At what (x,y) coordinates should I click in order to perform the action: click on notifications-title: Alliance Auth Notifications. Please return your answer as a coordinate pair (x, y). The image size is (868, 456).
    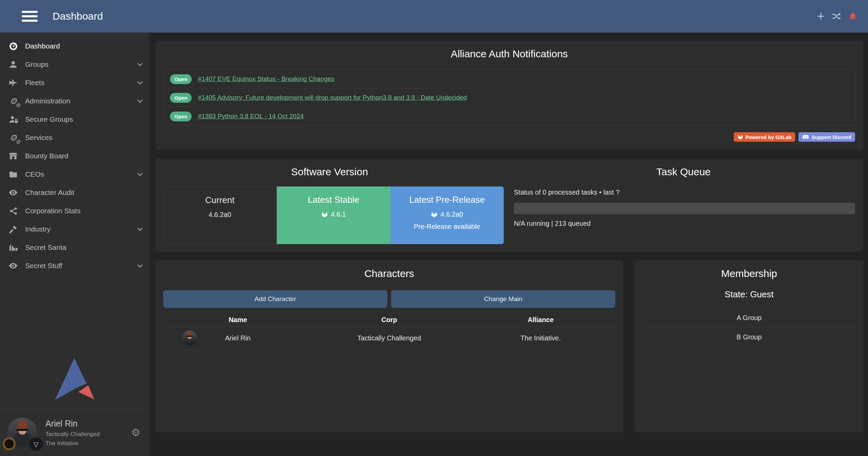
    Looking at the image, I should click on (509, 50).